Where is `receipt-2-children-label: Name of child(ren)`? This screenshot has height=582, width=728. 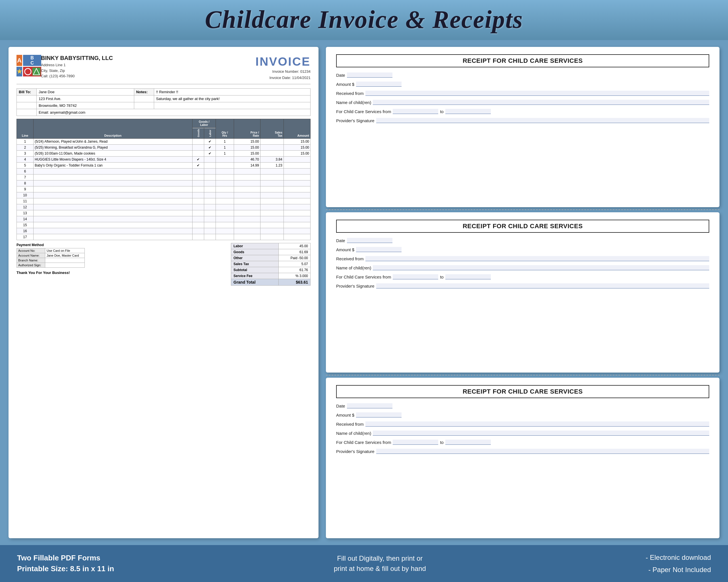
receipt-2-children-label: Name of child(ren) is located at coordinates (354, 268).